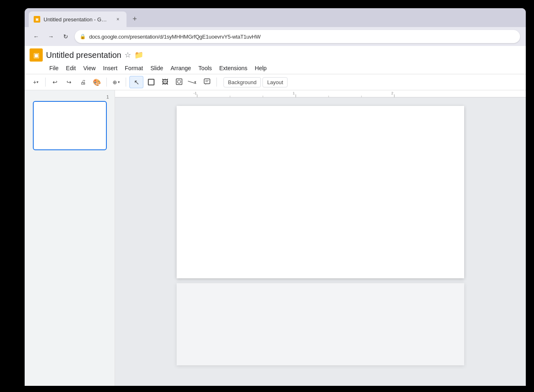  What do you see at coordinates (320, 94) in the screenshot?
I see `horizontal-ruler: -1 1 2` at bounding box center [320, 94].